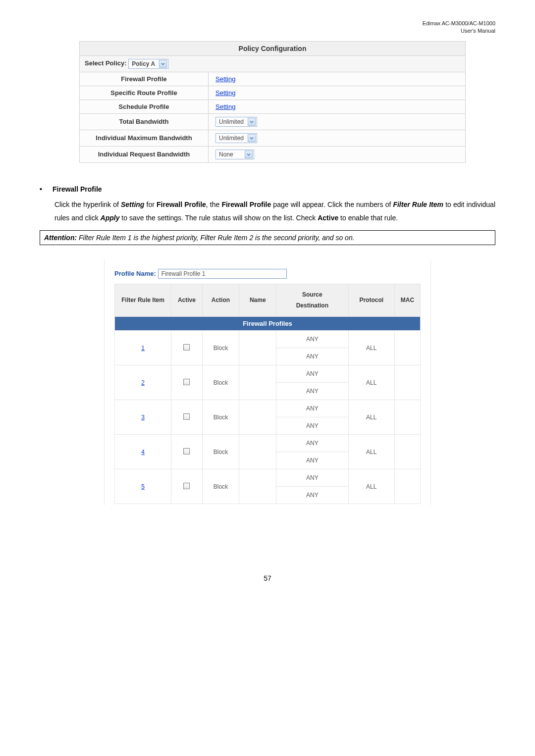  Describe the element at coordinates (135, 273) in the screenshot. I see `profile-name-label: Profile Name:` at that location.